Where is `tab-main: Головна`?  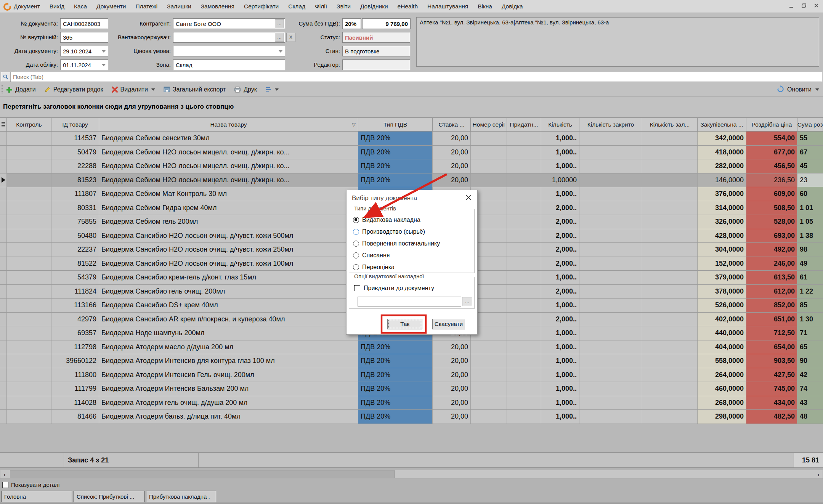 tab-main: Головна is located at coordinates (37, 496).